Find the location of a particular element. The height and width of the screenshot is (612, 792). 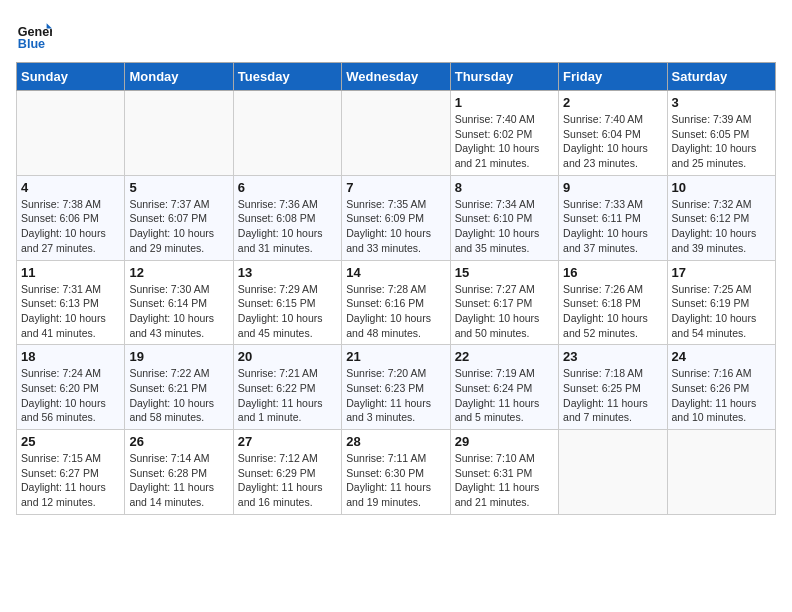

day-number: 15 is located at coordinates (504, 272).